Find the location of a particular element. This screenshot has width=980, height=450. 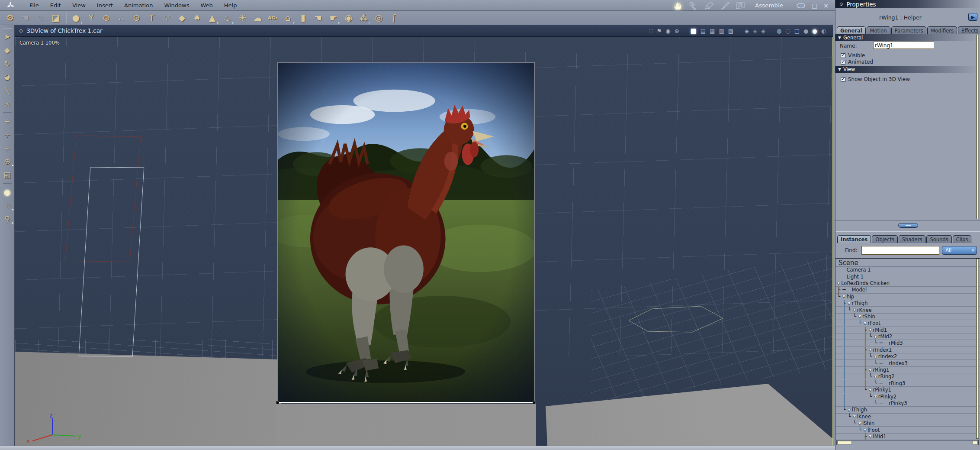

browser-tab: Objects is located at coordinates (884, 239).